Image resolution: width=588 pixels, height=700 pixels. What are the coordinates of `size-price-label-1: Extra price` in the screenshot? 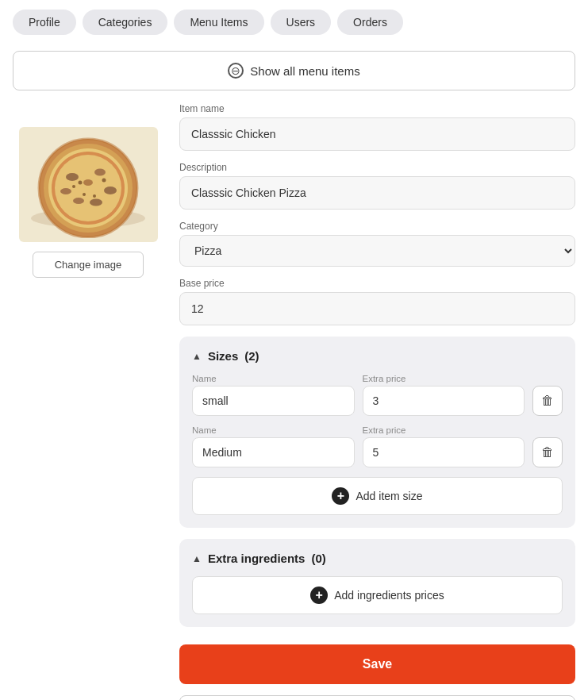 It's located at (444, 379).